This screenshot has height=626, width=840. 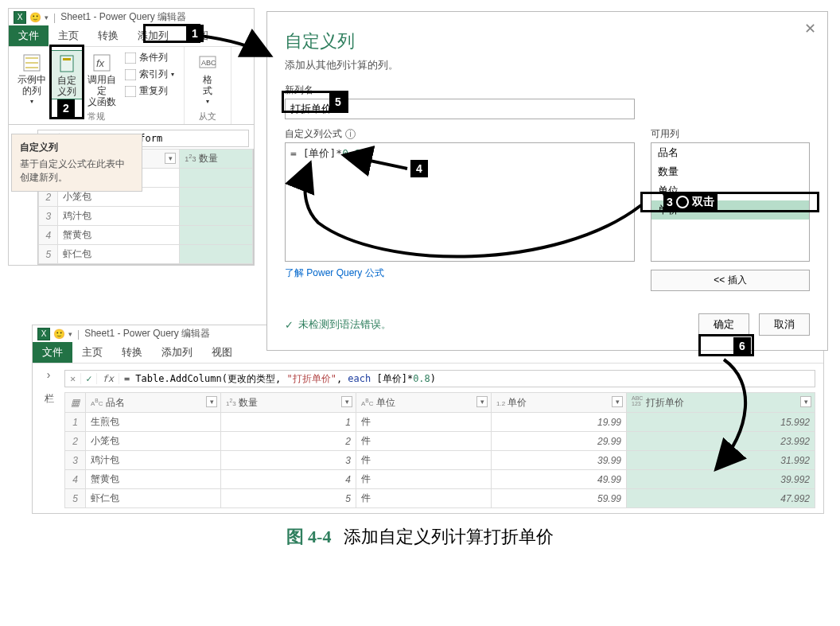 What do you see at coordinates (208, 63) in the screenshot?
I see `svg-text: ABC` at bounding box center [208, 63].